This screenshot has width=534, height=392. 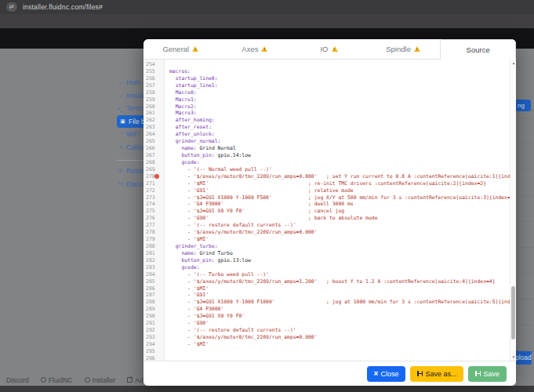 I want to click on error-marker-icon, so click(x=157, y=176).